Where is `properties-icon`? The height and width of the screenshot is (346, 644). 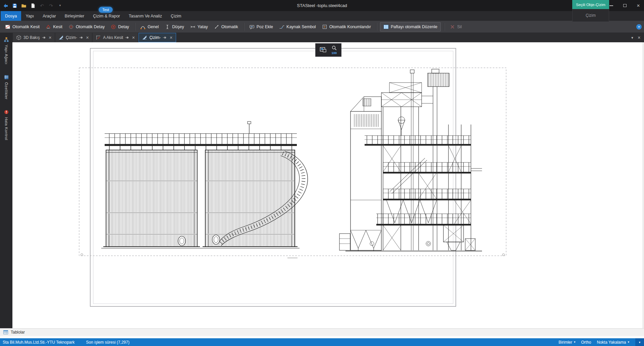
properties-icon is located at coordinates (6, 77).